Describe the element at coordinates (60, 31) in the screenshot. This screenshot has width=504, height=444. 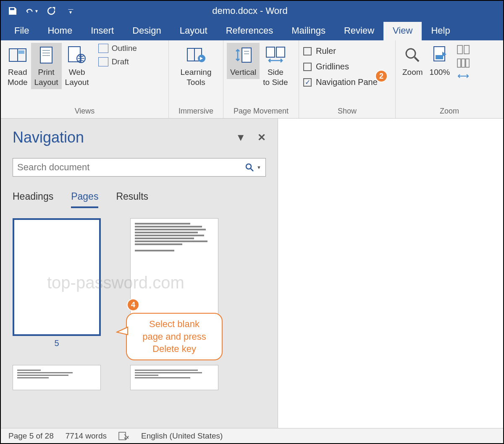
I see `tab-home: Home` at that location.